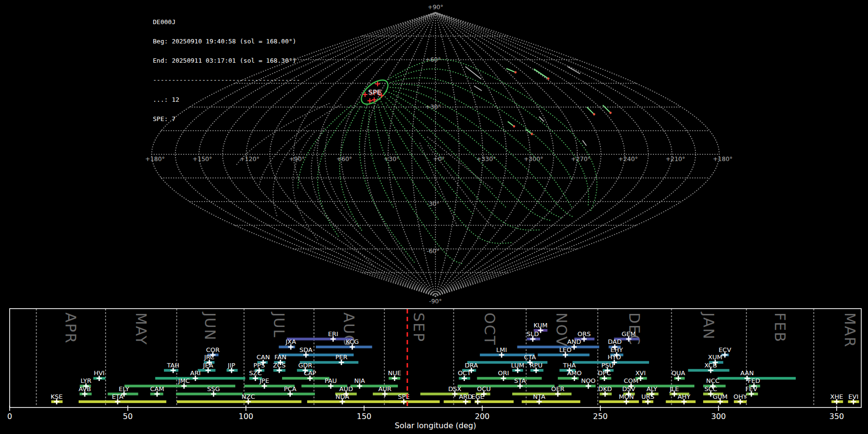 The image size is (868, 434). What do you see at coordinates (606, 389) in the screenshot?
I see `shower-code-label: DKD` at bounding box center [606, 389].